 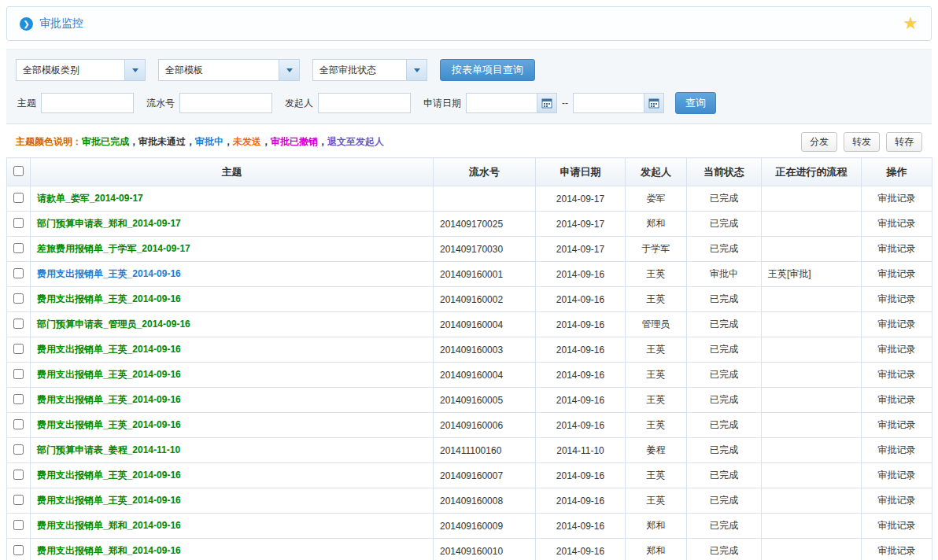 What do you see at coordinates (469, 141) in the screenshot?
I see `legend-row: 主题颜色说明：审批已完成，审批未通过，审批中，未发送，审批已撤销，退文至发起人 …` at bounding box center [469, 141].